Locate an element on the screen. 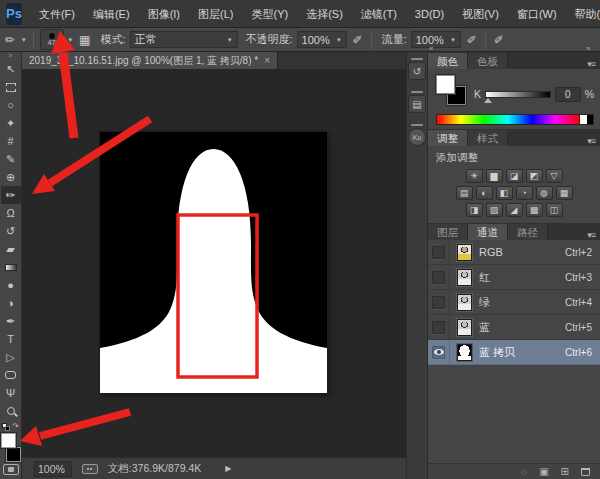  menu-item-11: 帮助(H) is located at coordinates (583, 14).